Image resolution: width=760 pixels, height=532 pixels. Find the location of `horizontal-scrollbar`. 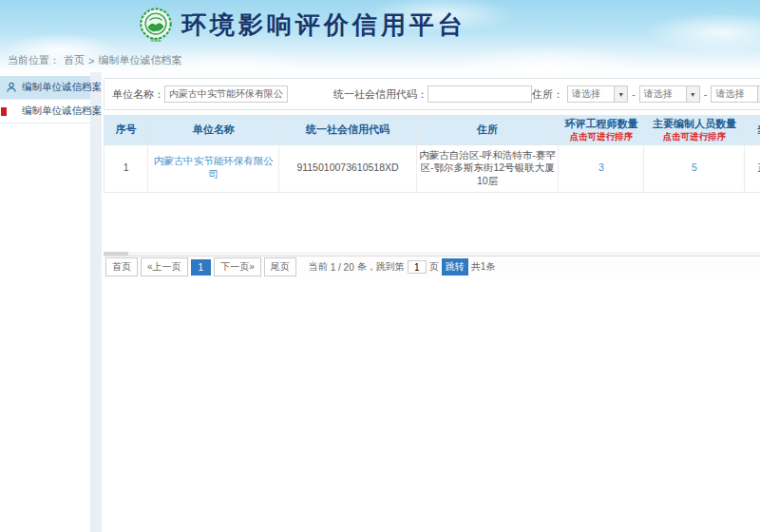

horizontal-scrollbar is located at coordinates (431, 254).